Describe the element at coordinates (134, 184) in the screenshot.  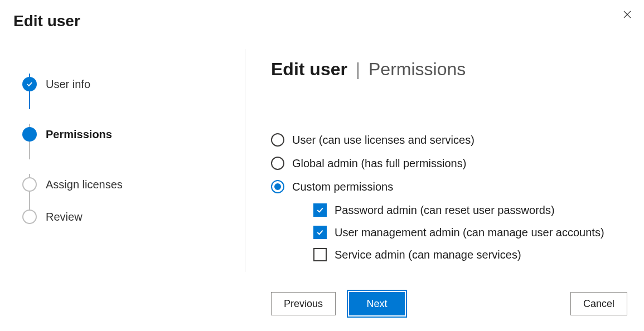
I see `step-assign-licenses: Assign licenses` at that location.